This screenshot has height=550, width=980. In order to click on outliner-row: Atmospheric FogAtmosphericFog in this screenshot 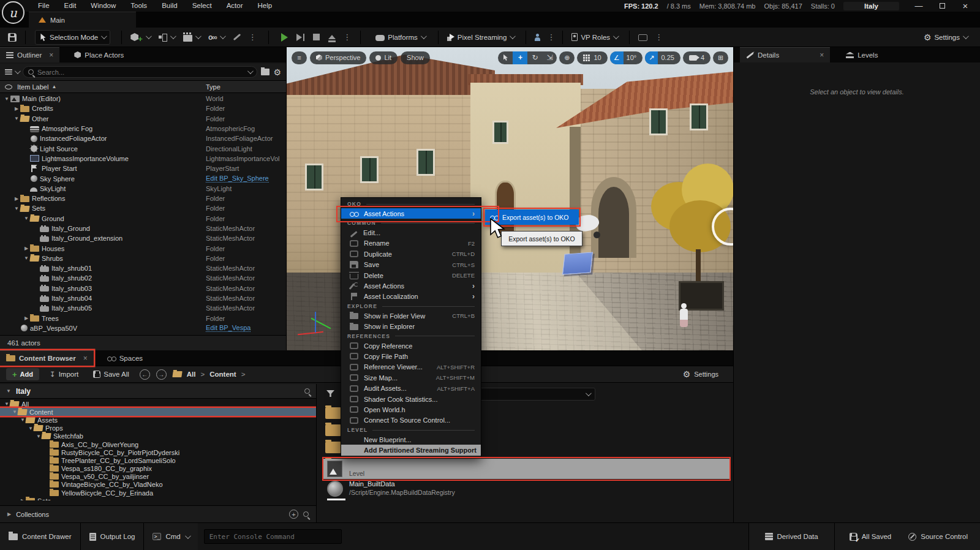, I will do `click(143, 129)`.